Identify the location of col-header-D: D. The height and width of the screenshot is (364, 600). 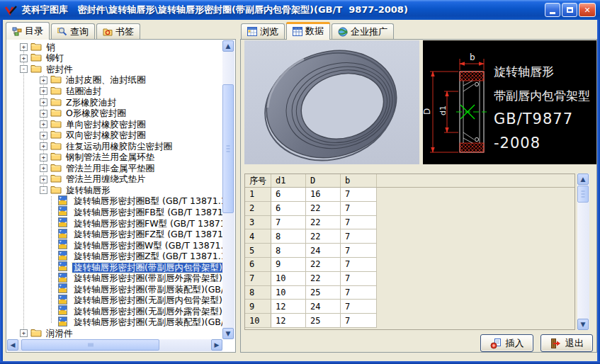
(323, 181).